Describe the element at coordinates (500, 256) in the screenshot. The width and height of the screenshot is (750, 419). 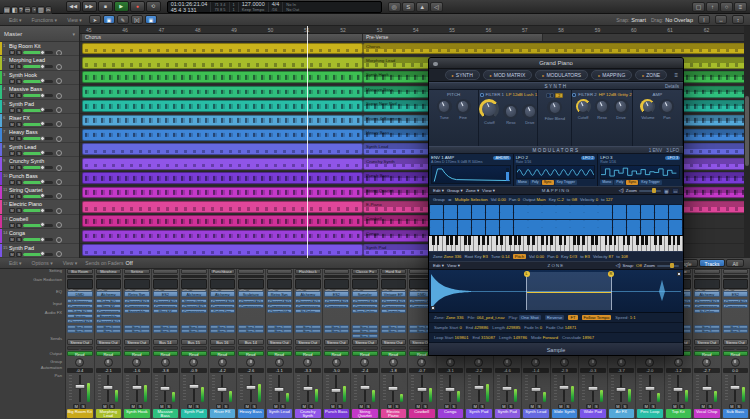
I see `zone-field: Tune 0.14` at that location.